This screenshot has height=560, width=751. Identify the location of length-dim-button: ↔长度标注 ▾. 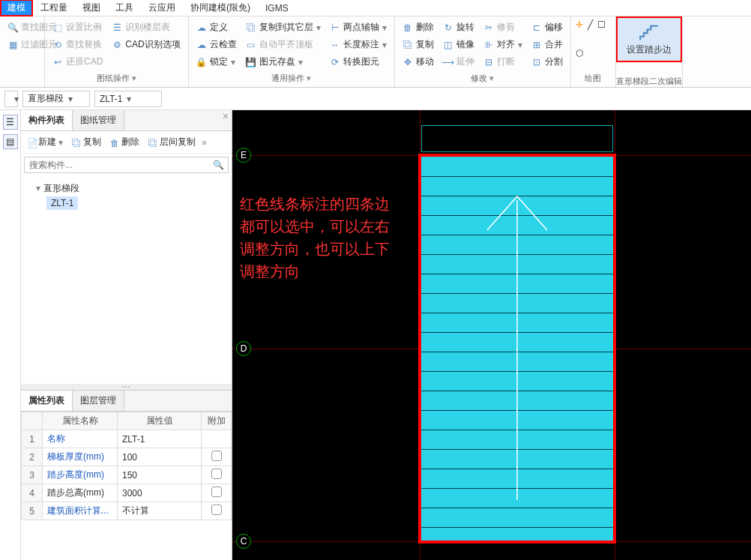
(358, 45).